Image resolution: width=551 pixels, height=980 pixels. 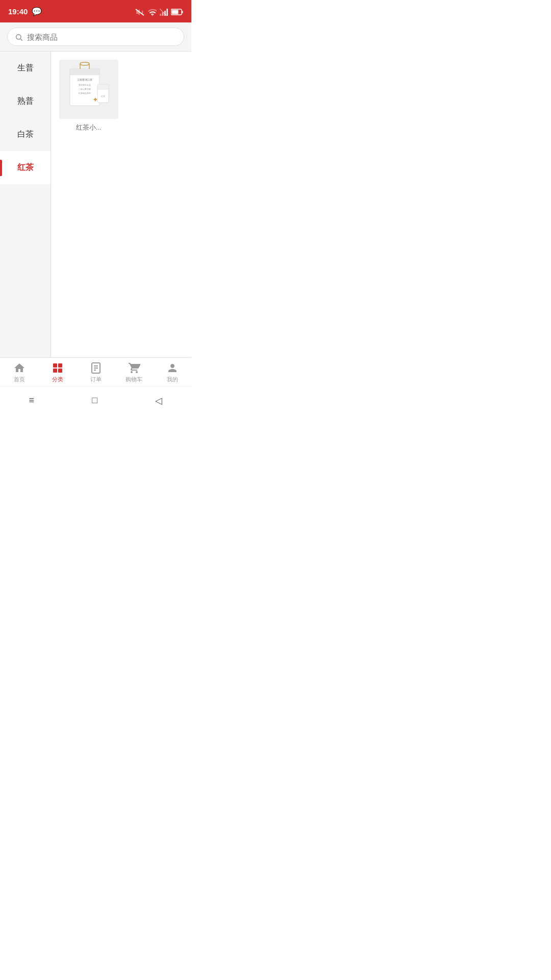 What do you see at coordinates (18, 11) in the screenshot?
I see `status-time: 19:40` at bounding box center [18, 11].